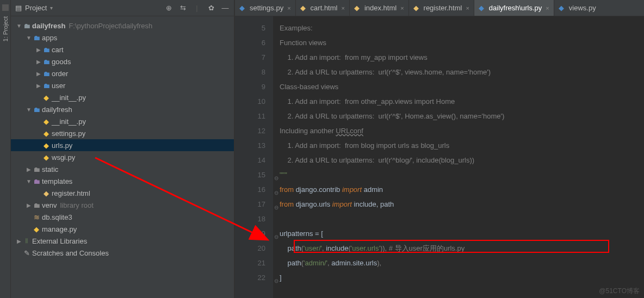 Image resolution: width=644 pixels, height=298 pixels. Describe the element at coordinates (122, 193) in the screenshot. I see `tree-item: ◆register.html` at that location.